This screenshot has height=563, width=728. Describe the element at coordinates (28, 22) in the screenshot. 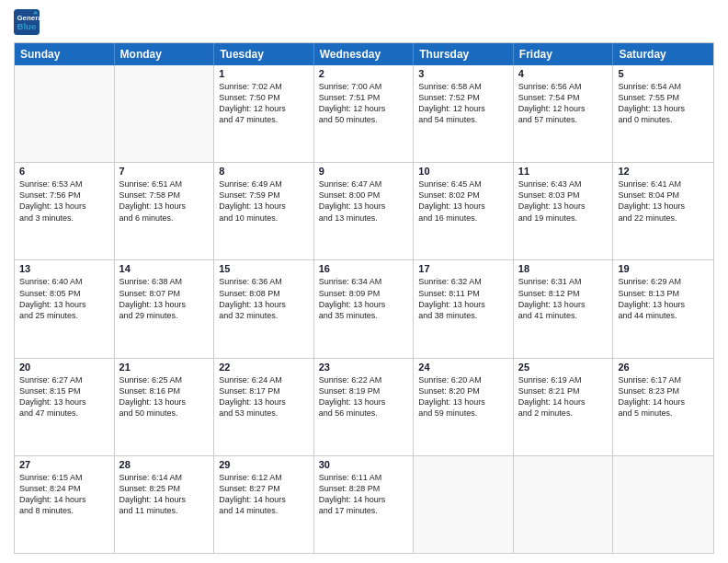

I see `logo: General Blue` at that location.